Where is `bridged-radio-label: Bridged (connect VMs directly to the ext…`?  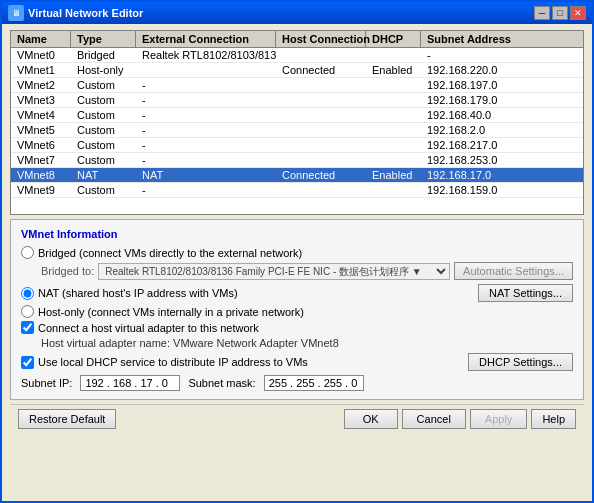 bridged-radio-label: Bridged (connect VMs directly to the ext… is located at coordinates (170, 253).